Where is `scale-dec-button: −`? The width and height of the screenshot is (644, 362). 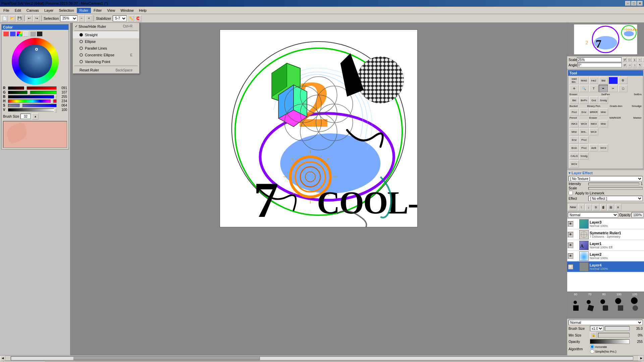
scale-dec-button: − is located at coordinates (640, 60).